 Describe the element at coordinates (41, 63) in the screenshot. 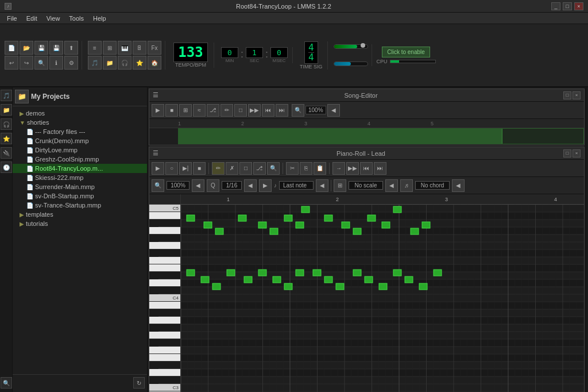

I see `search-button: 🔍` at that location.